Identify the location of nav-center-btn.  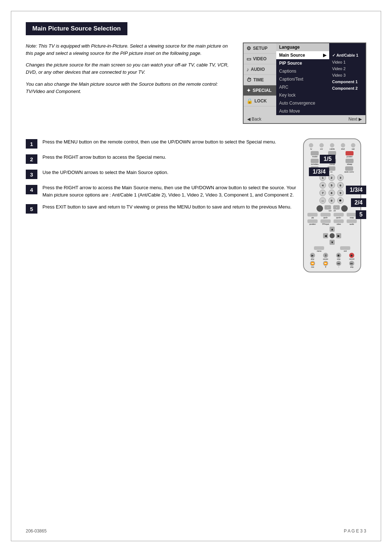
(332, 236).